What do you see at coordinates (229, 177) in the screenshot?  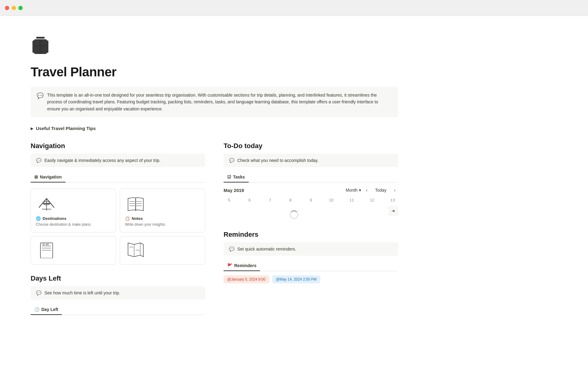 I see `tasks-icon: ☑` at bounding box center [229, 177].